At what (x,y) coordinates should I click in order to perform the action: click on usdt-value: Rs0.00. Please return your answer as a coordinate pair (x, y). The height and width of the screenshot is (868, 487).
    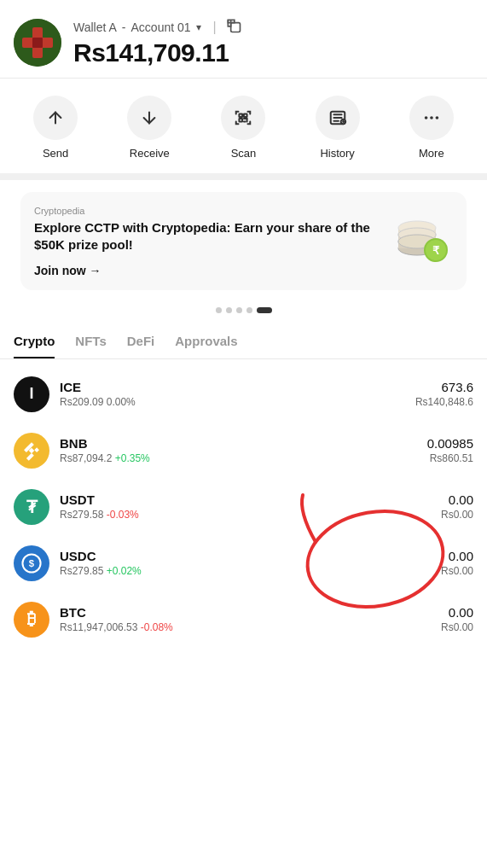
    Looking at the image, I should click on (457, 515).